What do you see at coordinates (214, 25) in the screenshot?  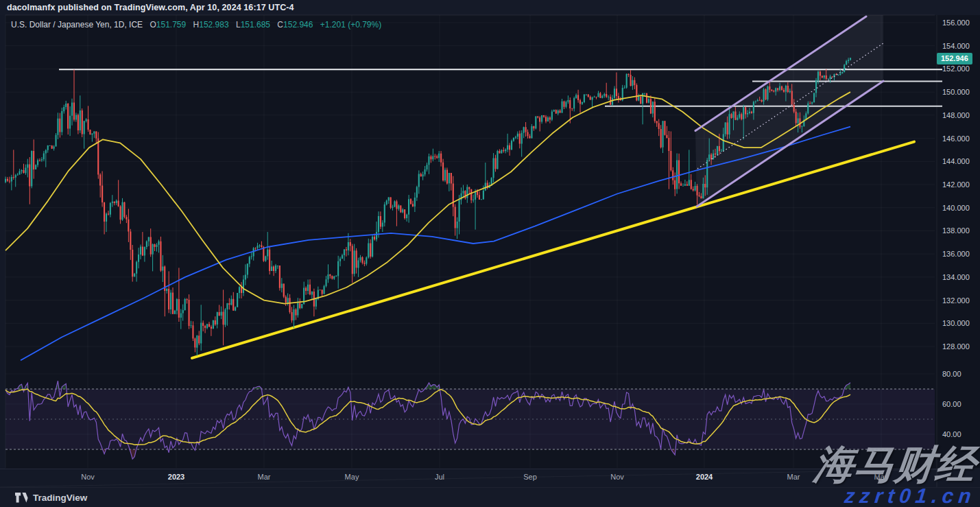 I see `high-value: 152.983` at bounding box center [214, 25].